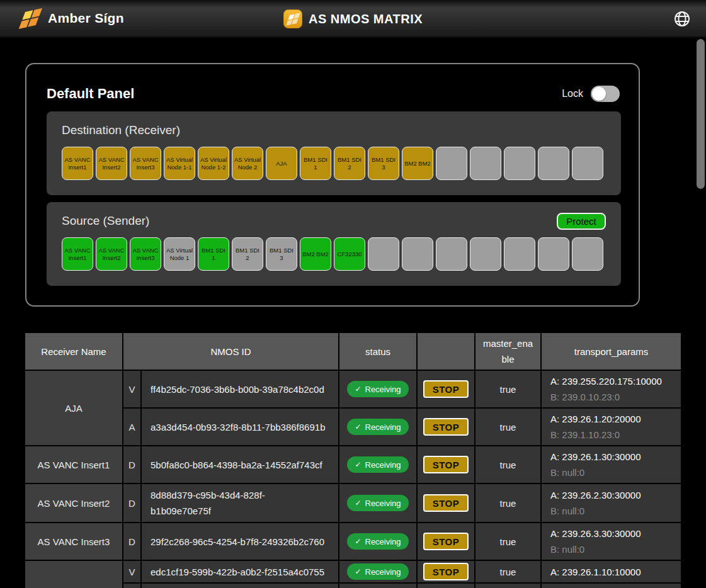 The width and height of the screenshot is (706, 588). I want to click on source-button-bm1-sdi-2: BM1 SDI 2, so click(248, 254).